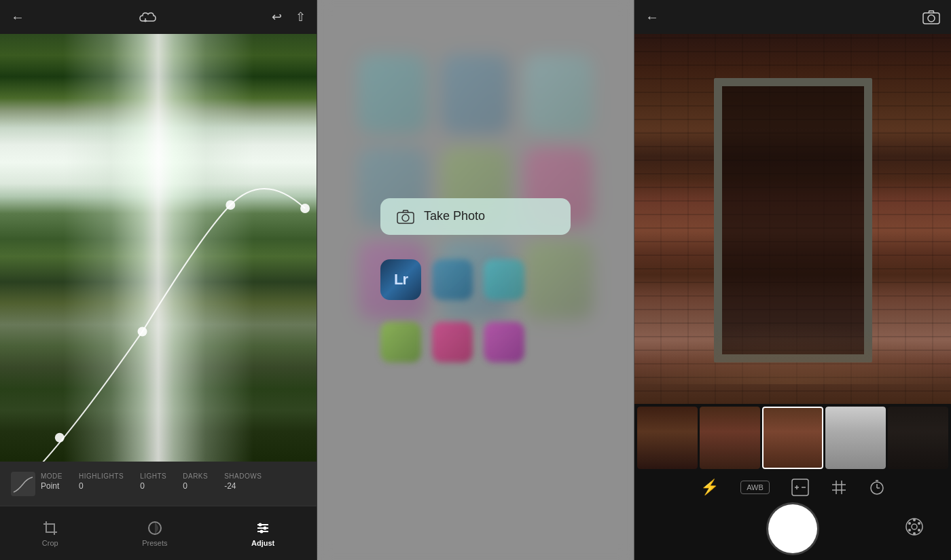 The image size is (951, 560). Describe the element at coordinates (793, 17) in the screenshot. I see `panel3-header: ←` at that location.